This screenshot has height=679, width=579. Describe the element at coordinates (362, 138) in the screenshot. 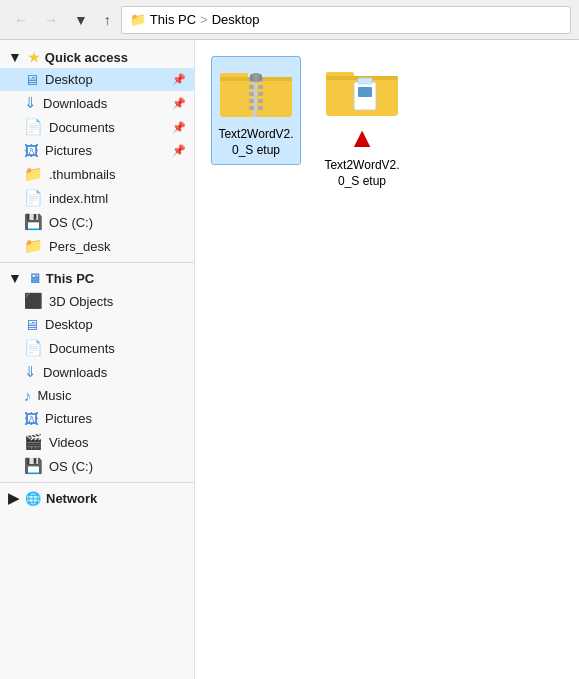

I see `arrow-indicator: ▲` at that location.